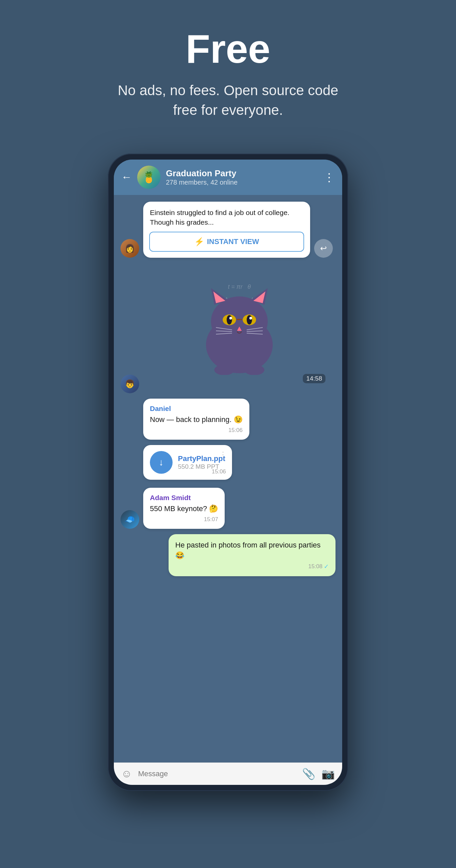 The height and width of the screenshot is (868, 456). Describe the element at coordinates (130, 384) in the screenshot. I see `avatar: 👦` at that location.